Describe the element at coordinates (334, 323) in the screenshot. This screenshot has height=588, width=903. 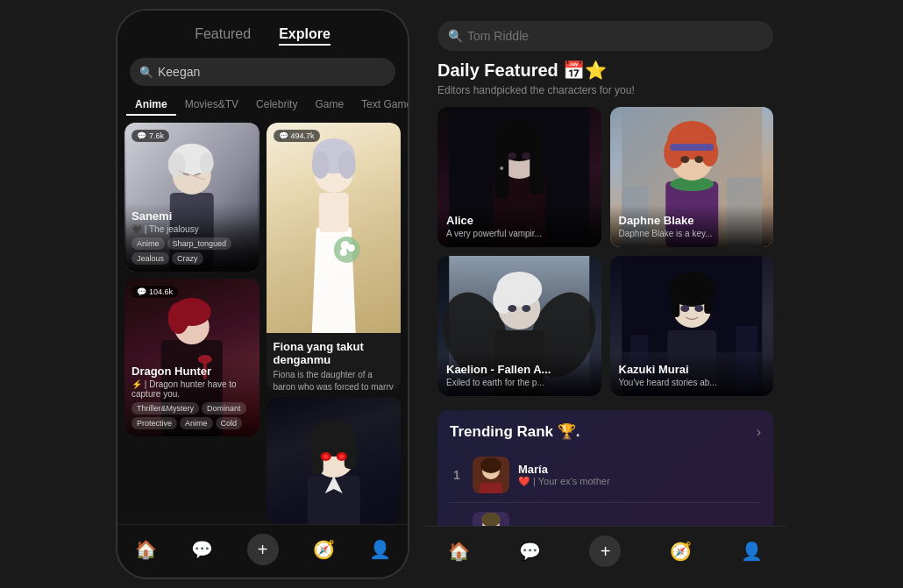
I see `content-col-2: 💬494.7k Fiona yang takut denganmu Fiona …` at that location.